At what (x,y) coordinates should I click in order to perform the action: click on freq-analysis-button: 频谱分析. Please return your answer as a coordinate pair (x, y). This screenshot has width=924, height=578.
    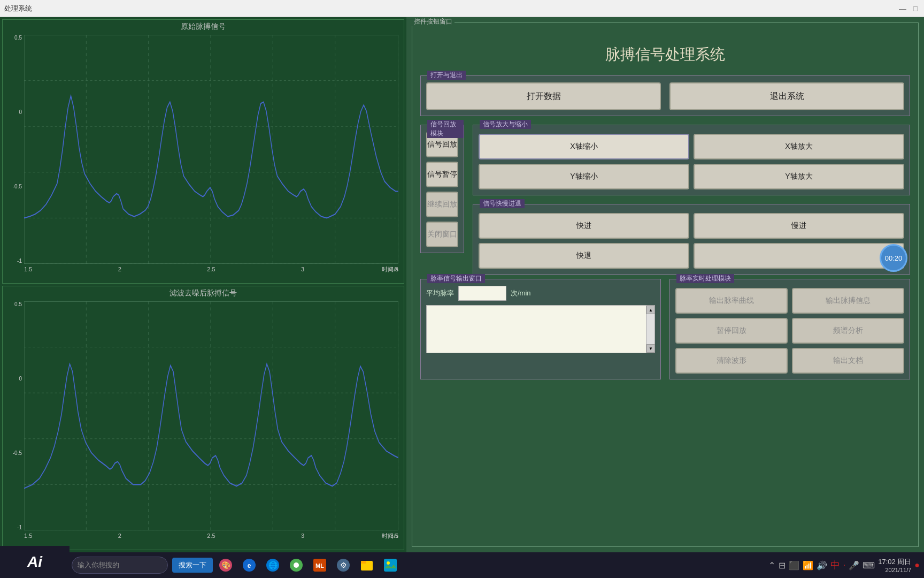
    Looking at the image, I should click on (848, 331).